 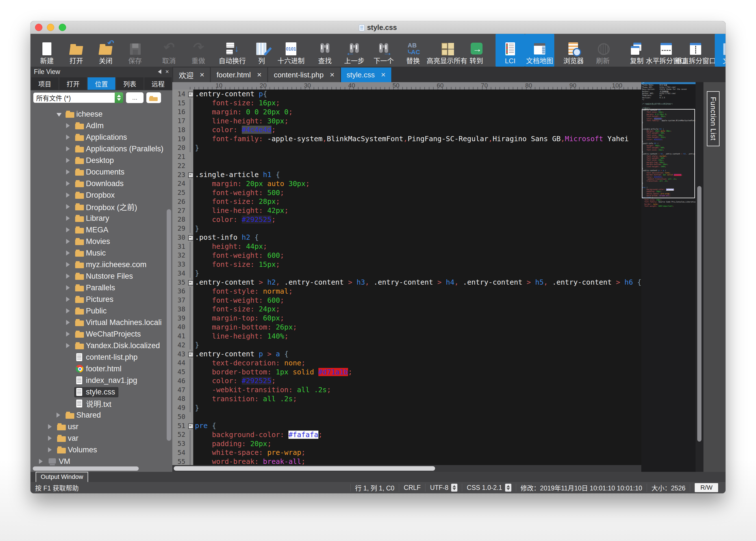 What do you see at coordinates (62, 477) in the screenshot?
I see `output-window-tab: Output Window` at bounding box center [62, 477].